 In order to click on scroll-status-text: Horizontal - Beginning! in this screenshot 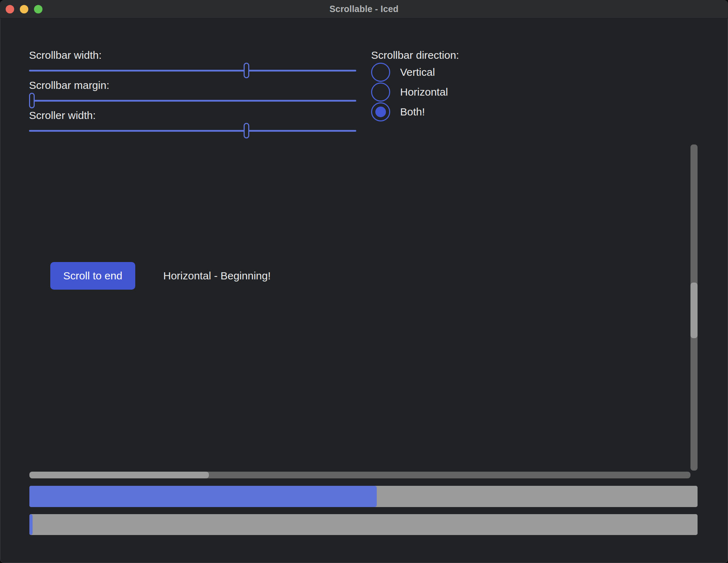, I will do `click(217, 276)`.